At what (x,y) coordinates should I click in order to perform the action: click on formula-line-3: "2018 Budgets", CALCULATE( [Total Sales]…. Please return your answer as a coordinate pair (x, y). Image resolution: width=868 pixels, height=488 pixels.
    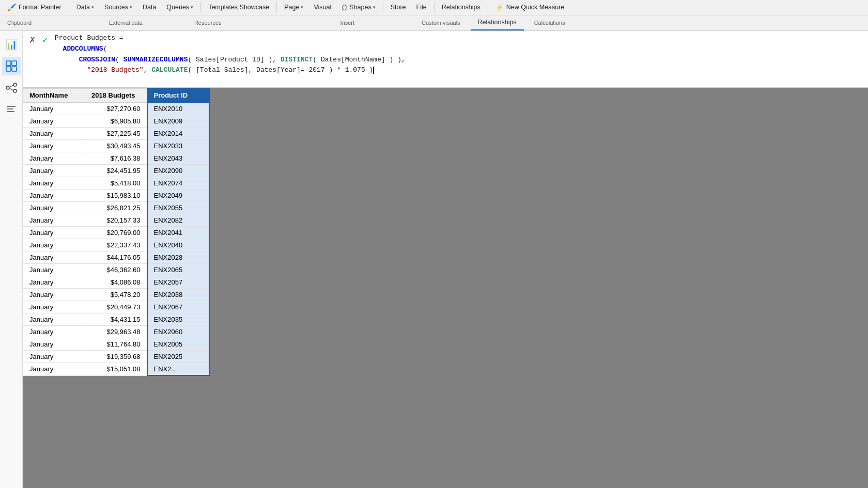
    Looking at the image, I should click on (459, 70).